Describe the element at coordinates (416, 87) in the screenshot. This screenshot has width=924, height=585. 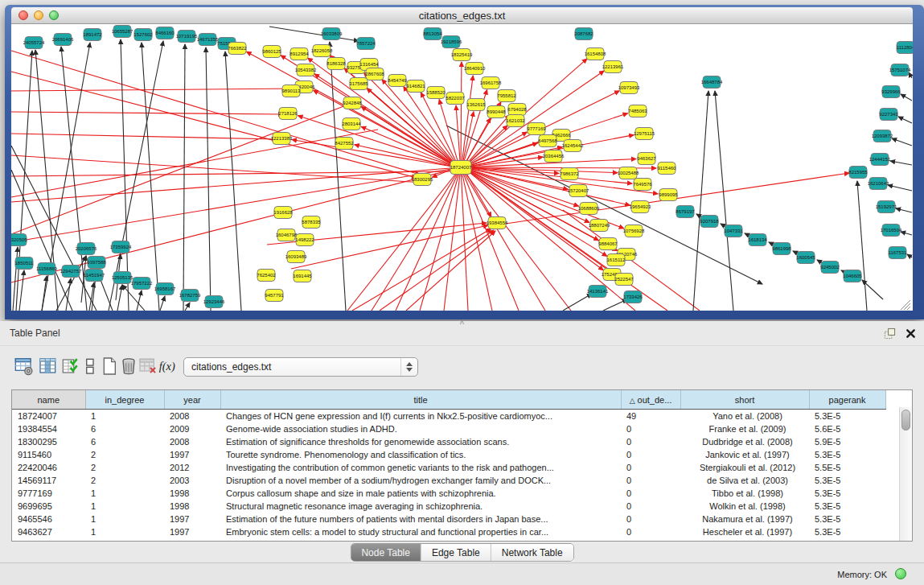
I see `network-node: 9146821` at that location.